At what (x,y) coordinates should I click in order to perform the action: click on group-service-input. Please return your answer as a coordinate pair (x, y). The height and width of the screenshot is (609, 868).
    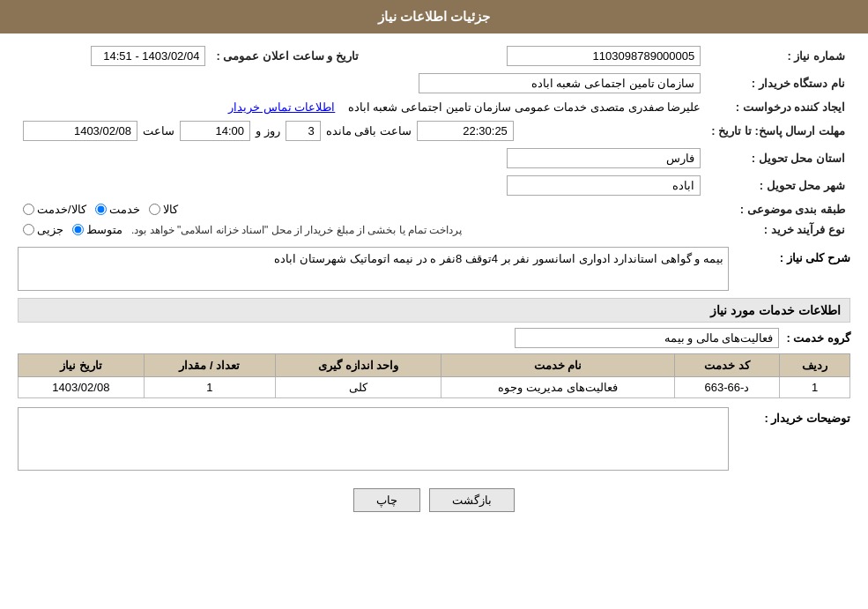
    Looking at the image, I should click on (647, 338).